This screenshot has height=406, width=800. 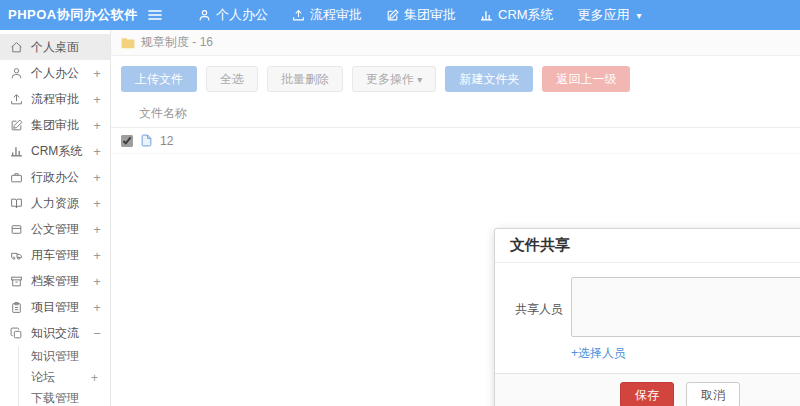 What do you see at coordinates (64, 356) in the screenshot?
I see `sidebar-subitem-knowledge-mgmt: 知识管理` at bounding box center [64, 356].